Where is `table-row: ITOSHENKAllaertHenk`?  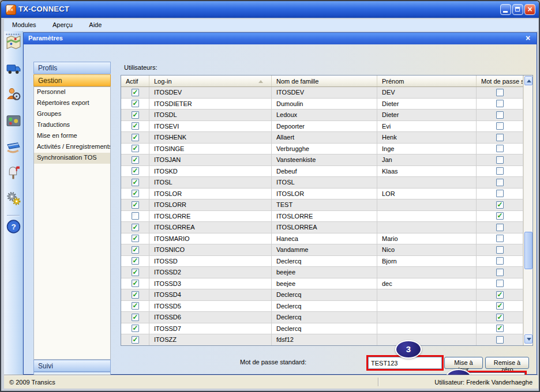
table-row: ITOSHENKAllaertHenk is located at coordinates (322, 138).